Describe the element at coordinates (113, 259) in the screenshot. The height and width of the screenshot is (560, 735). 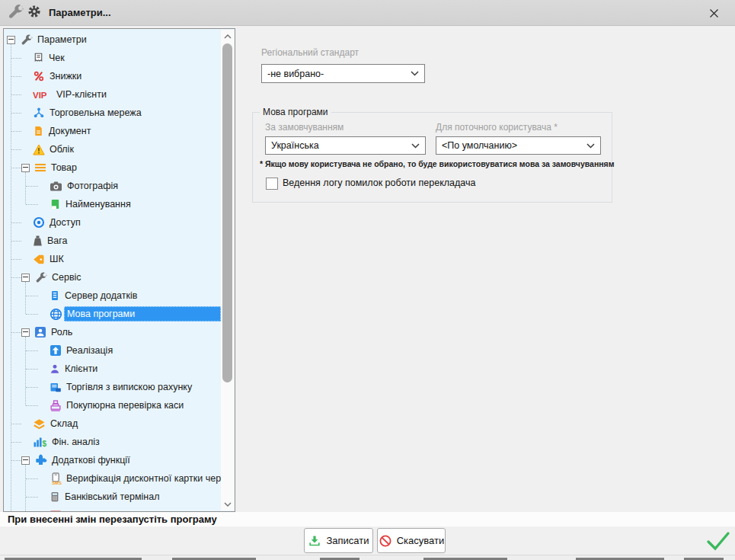
I see `tree-item-tag: ШК` at that location.